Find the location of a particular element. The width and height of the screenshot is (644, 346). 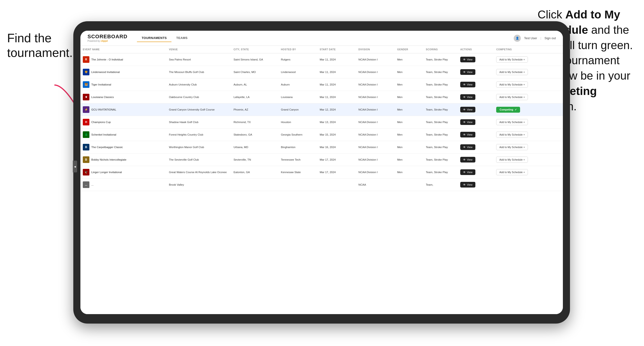

col-header-hosted: HOSTED BY is located at coordinates (298, 50).